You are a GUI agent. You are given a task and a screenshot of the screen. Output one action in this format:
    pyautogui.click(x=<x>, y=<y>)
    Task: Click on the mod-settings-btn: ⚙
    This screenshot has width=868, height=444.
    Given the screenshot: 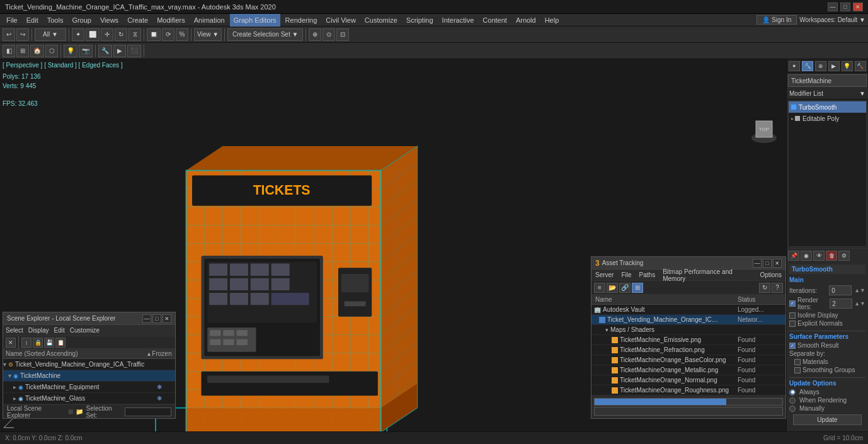 What is the action you would take?
    pyautogui.click(x=844, y=256)
    